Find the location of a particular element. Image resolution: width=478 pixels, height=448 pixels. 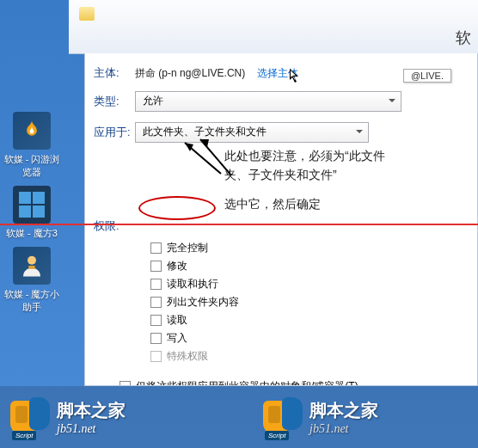

desktop-icon-label: 软媒 - 闪游浏 览器 is located at coordinates (32, 166).